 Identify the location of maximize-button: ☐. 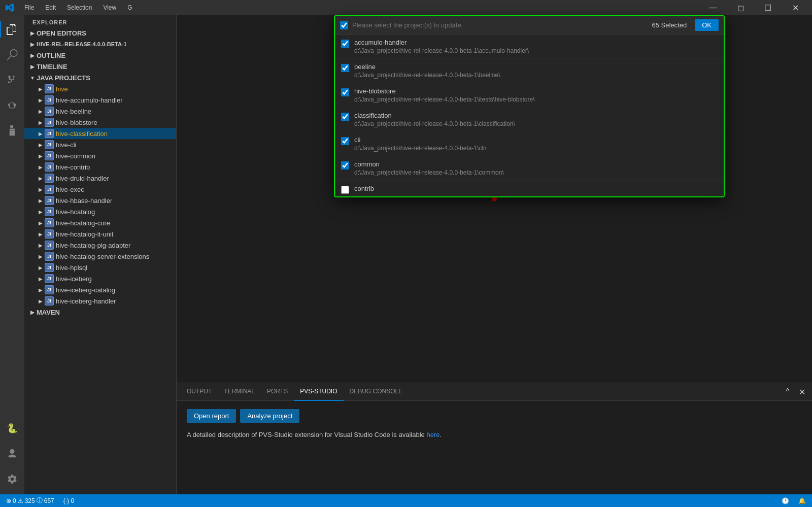
(768, 8).